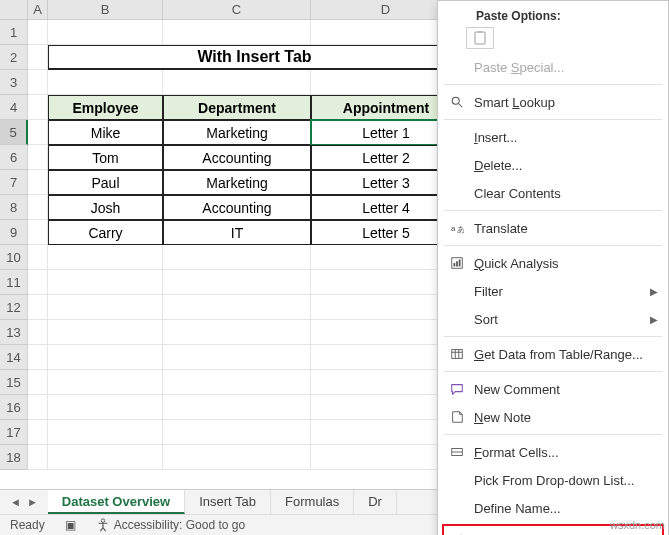 Image resolution: width=669 pixels, height=535 pixels. Describe the element at coordinates (553, 228) in the screenshot. I see `cm-translate: aあ Translate` at that location.